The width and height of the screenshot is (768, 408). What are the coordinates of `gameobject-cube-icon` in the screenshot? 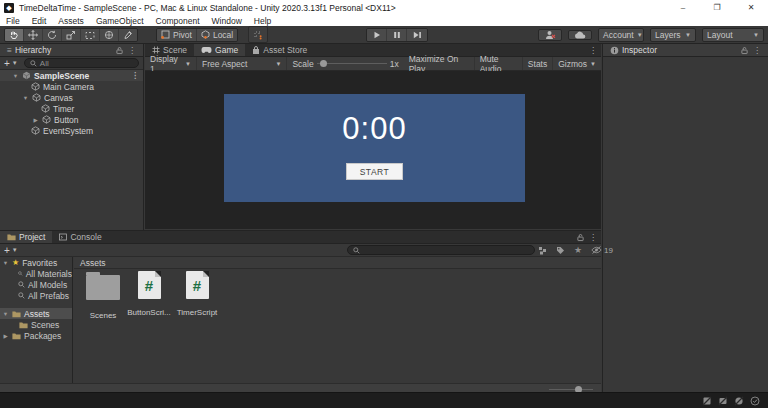 It's located at (36, 98).